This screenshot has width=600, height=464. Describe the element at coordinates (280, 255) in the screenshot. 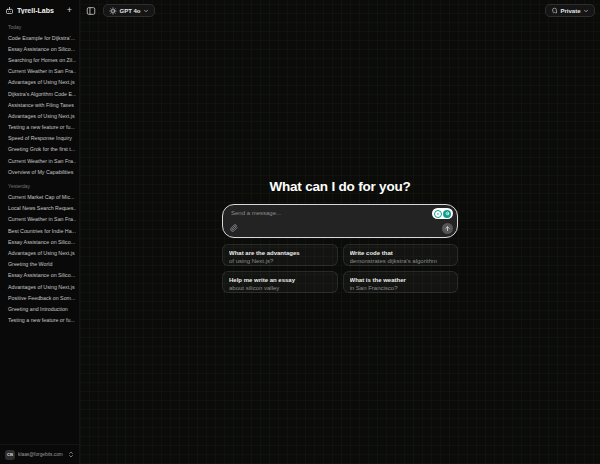

I see `suggestion-card: What are the advantagesof using Next.js?` at that location.